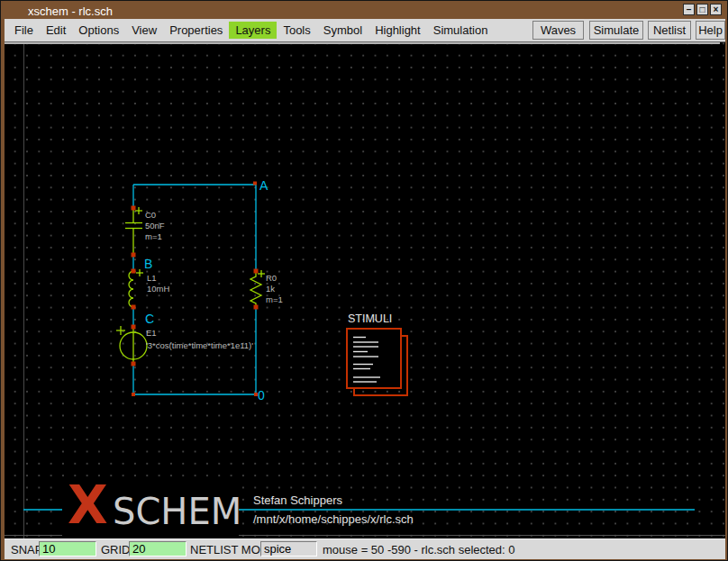  I want to click on menu-item-file: File, so click(23, 31).